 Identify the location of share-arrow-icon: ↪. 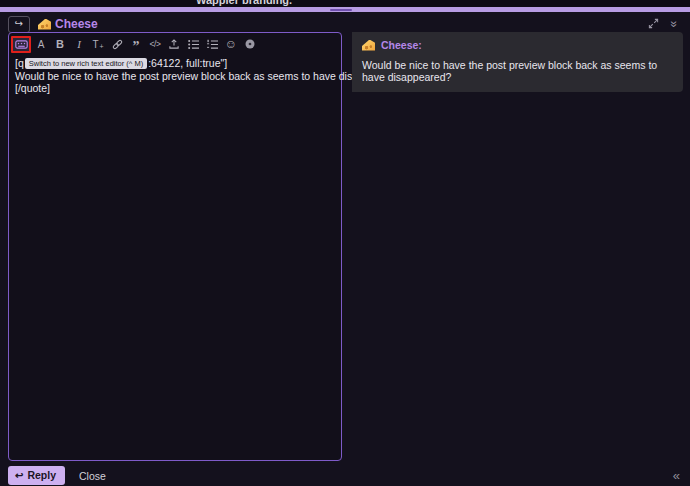
(19, 24).